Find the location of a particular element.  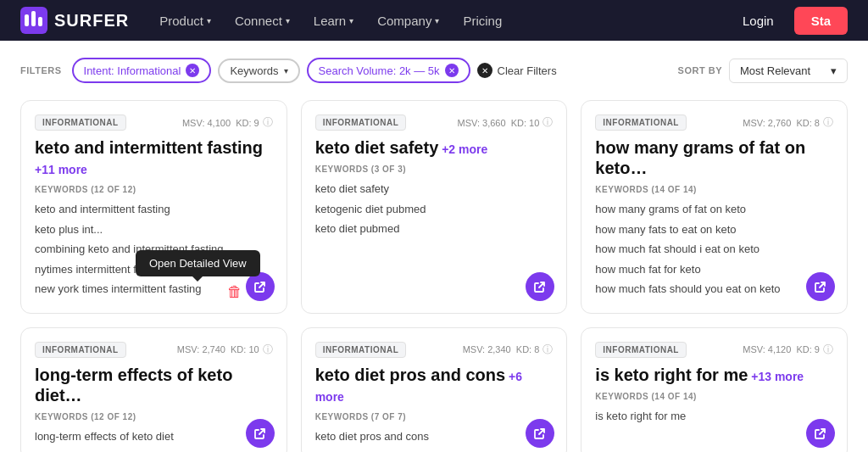

x-circle-icon: ✕ is located at coordinates (485, 70).